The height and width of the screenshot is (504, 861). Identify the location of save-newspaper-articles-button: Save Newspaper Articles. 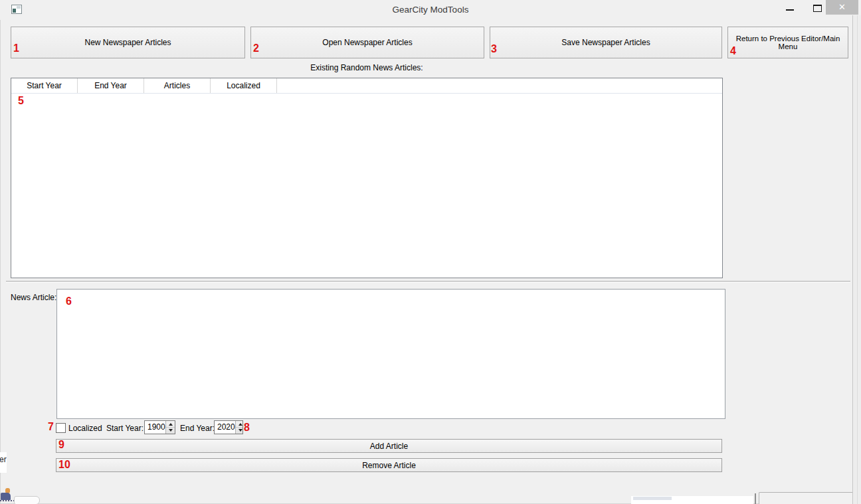
(606, 42).